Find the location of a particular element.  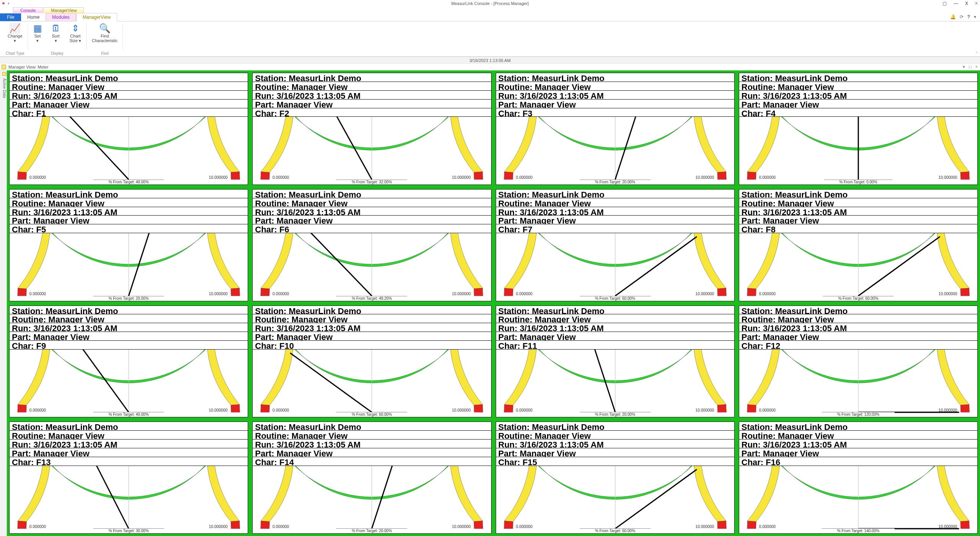

panel-maximize-icon: □ is located at coordinates (970, 67).